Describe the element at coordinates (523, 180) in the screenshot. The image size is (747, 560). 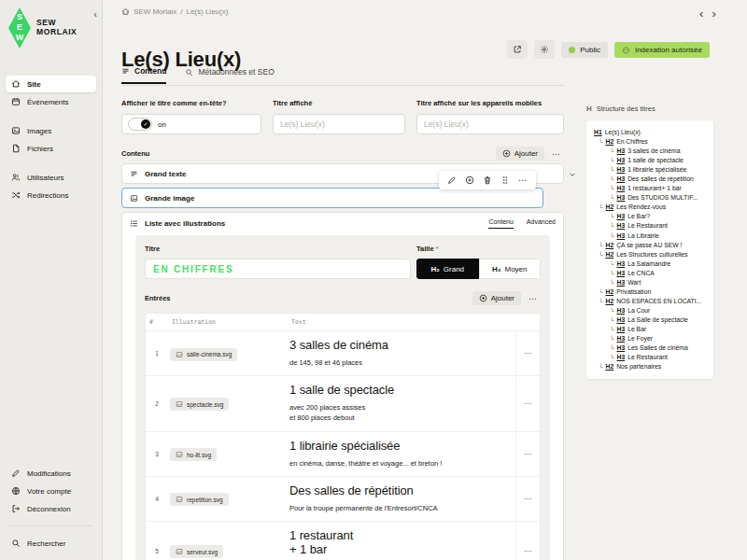
I see `block-more-button: ⋯` at that location.